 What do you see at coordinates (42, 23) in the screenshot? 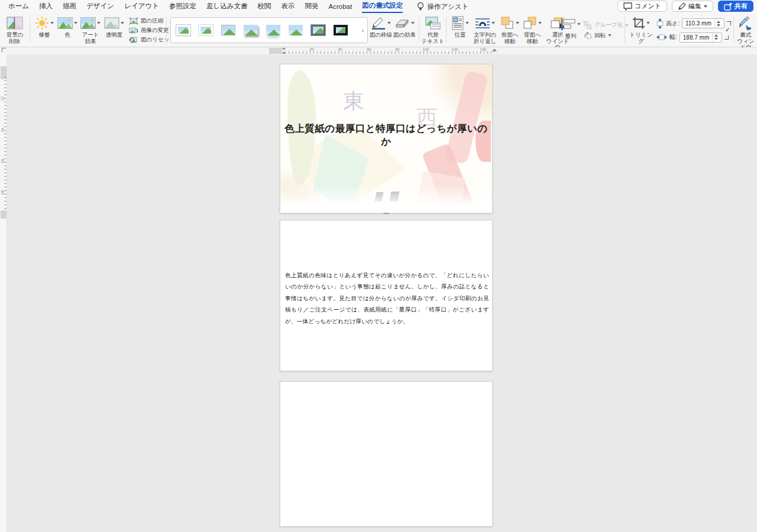
I see `sun-corrections-icon` at bounding box center [42, 23].